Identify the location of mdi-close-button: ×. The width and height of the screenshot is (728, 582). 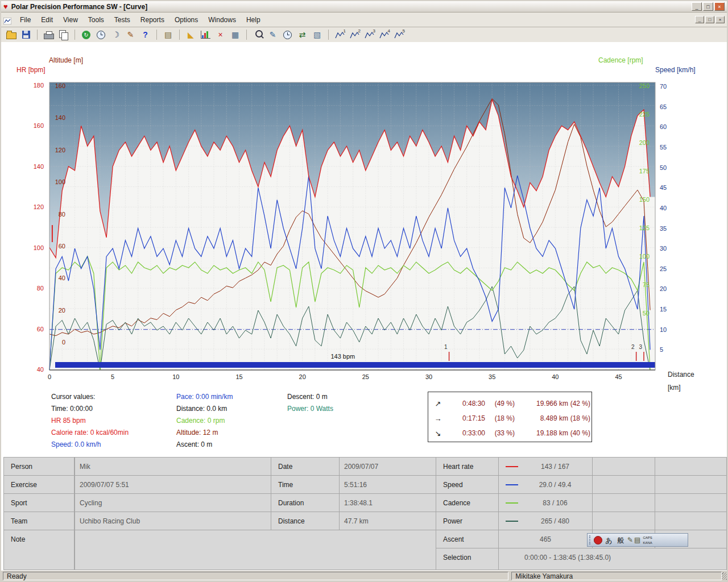
(720, 19).